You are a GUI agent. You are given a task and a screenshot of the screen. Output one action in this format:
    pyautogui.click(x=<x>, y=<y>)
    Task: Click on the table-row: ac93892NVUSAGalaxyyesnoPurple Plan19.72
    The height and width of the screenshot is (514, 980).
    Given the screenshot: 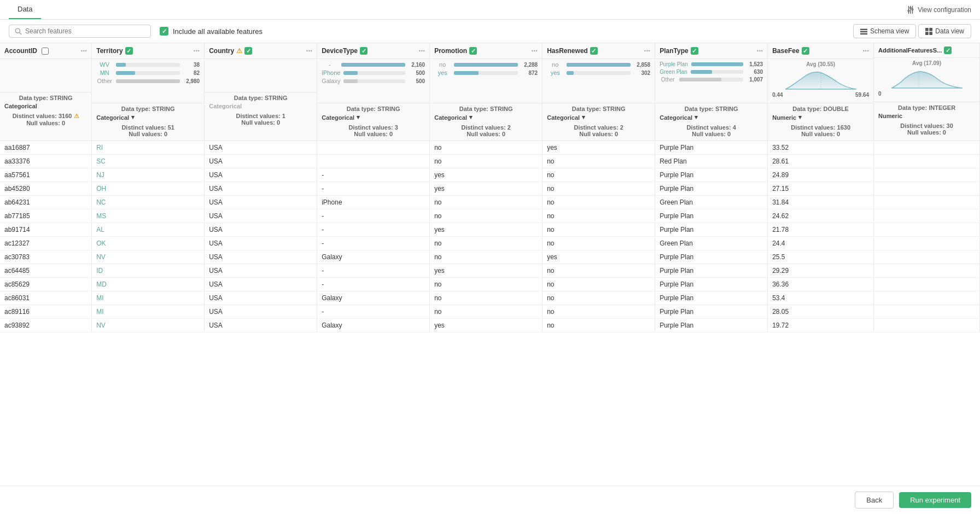 What is the action you would take?
    pyautogui.click(x=490, y=326)
    